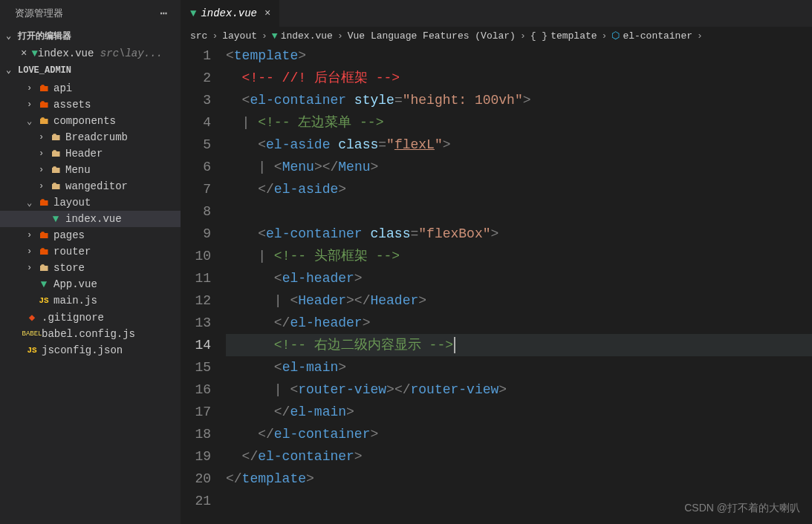 The width and height of the screenshot is (812, 524). I want to click on tree-item-label: components, so click(85, 121).